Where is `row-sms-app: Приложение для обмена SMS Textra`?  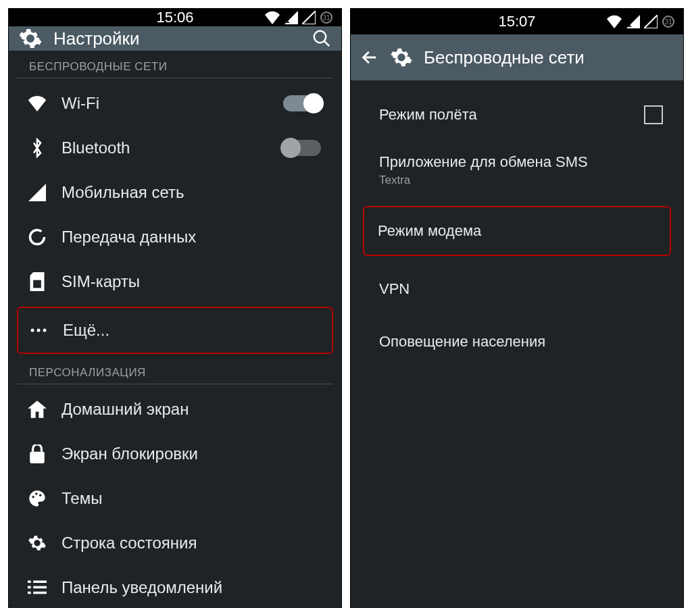
row-sms-app: Приложение для обмена SMS Textra is located at coordinates (517, 170).